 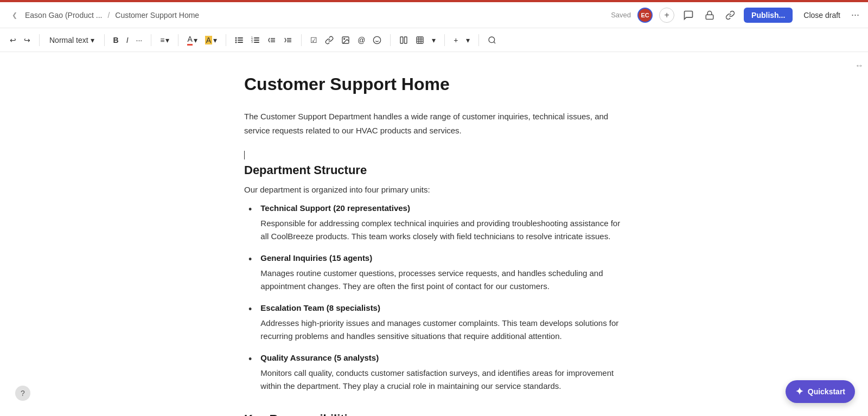 What do you see at coordinates (492, 40) in the screenshot?
I see `search-toolbar-button` at bounding box center [492, 40].